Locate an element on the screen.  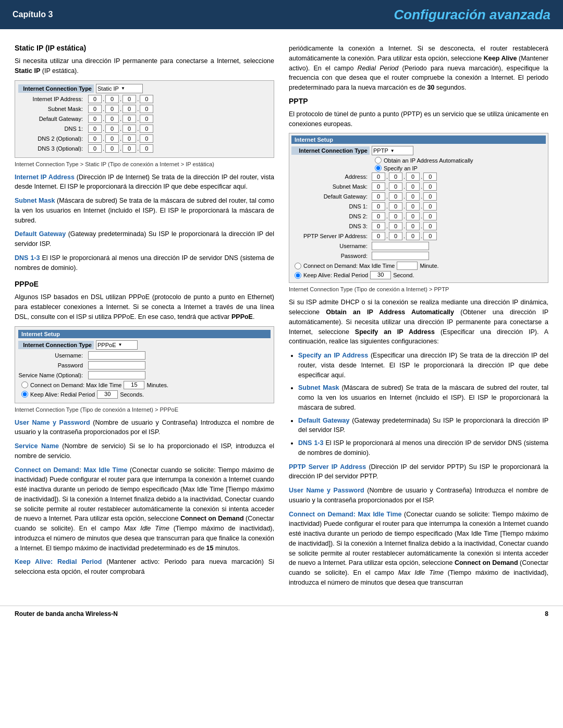
pppoe-cod-row: Connect on Demand: Max Idle Time 15 Minu… is located at coordinates (146, 385).